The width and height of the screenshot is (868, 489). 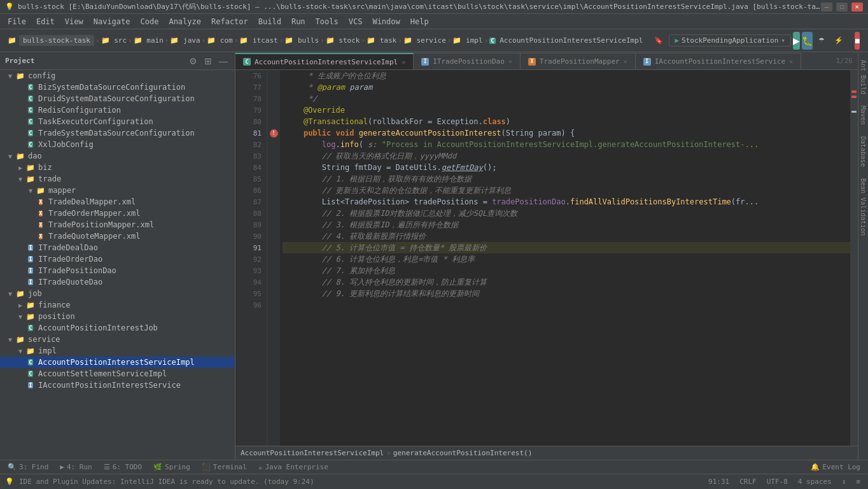 I want to click on breadcrumb-java: 📁 java, so click(x=185, y=41).